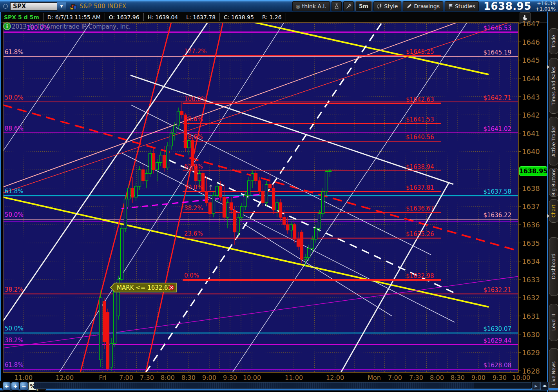  Describe the element at coordinates (531, 60) in the screenshot. I see `price-tick-label: 1645` at that location.